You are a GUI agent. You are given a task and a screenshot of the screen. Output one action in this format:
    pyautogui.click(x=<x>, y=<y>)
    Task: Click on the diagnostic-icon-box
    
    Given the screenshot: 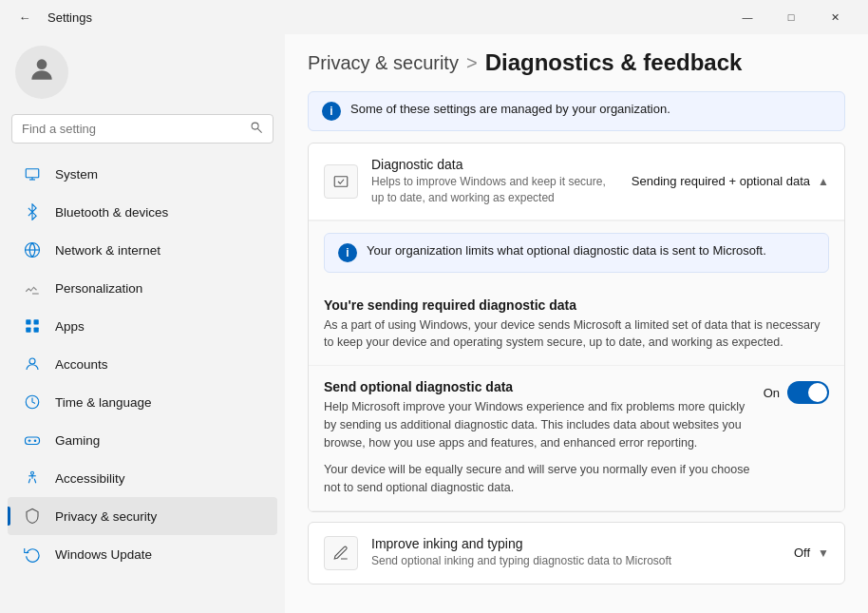 What is the action you would take?
    pyautogui.click(x=341, y=182)
    